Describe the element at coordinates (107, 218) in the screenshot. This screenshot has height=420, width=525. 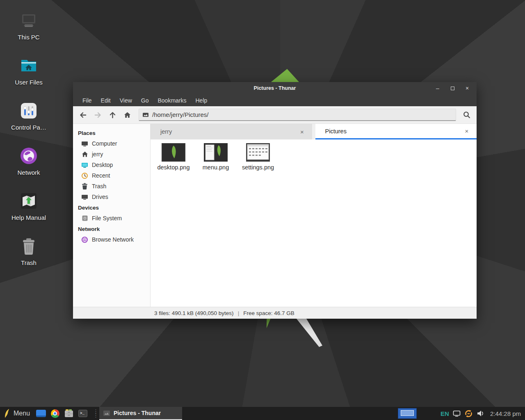
I see `sidebar-item-label: File System` at that location.